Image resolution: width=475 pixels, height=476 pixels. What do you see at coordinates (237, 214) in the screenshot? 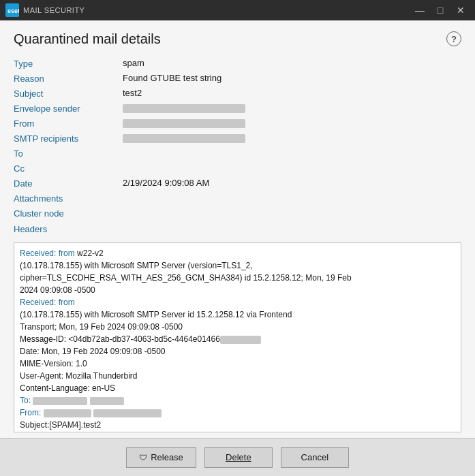
I see `detail-row-cluster: Cluster node` at bounding box center [237, 214].